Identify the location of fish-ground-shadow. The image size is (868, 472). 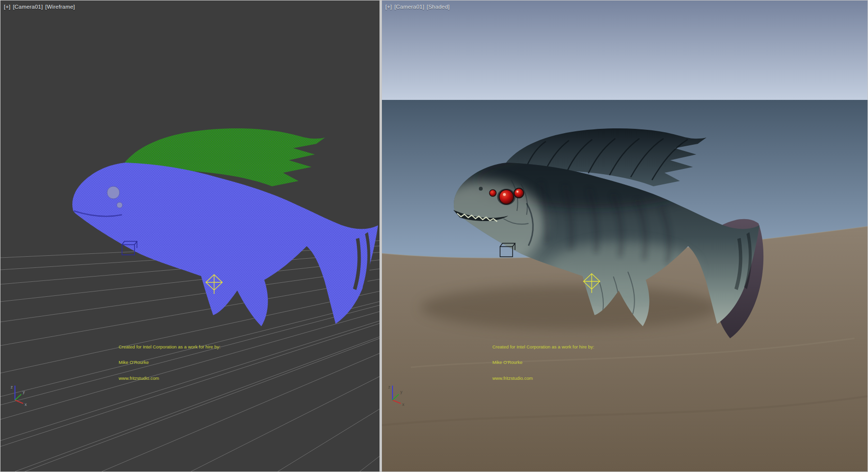
(570, 307).